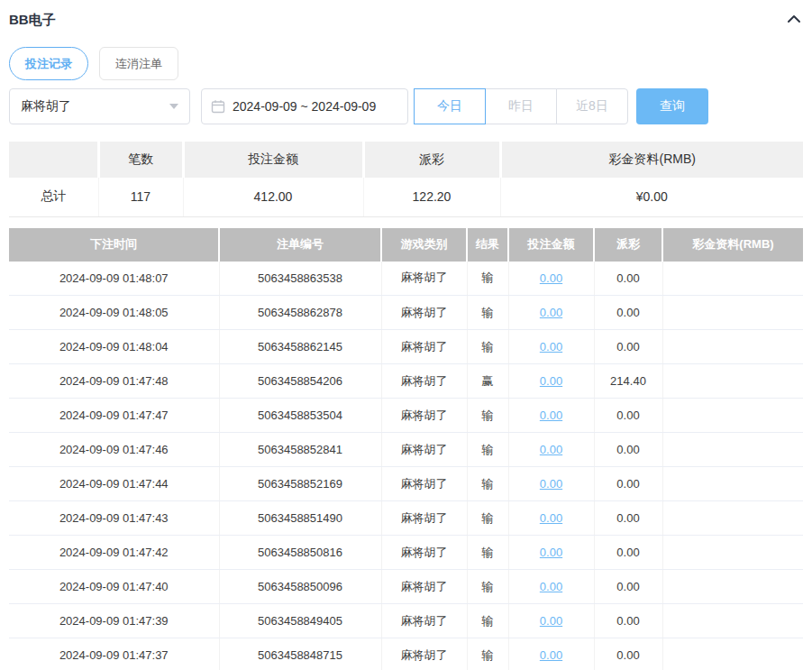 This screenshot has height=670, width=812. Describe the element at coordinates (300, 587) in the screenshot. I see `cell-order-no: 5063458850096` at that location.